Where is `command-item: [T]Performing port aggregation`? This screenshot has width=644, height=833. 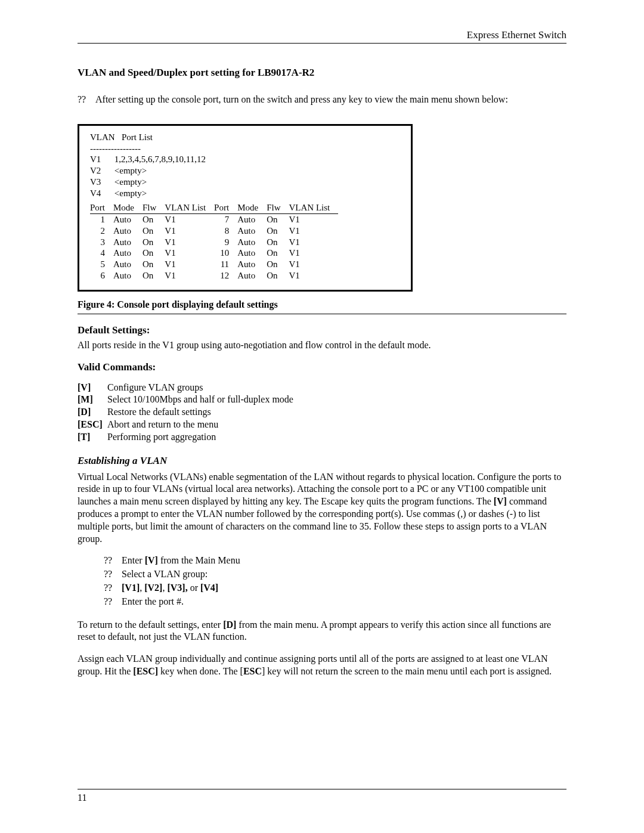
command-item: [T]Performing port aggregation is located at coordinates (322, 438).